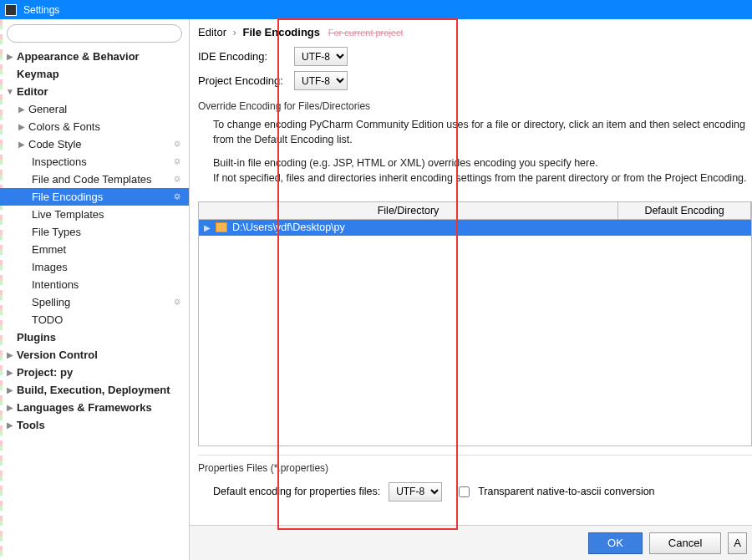 The width and height of the screenshot is (752, 560). Describe the element at coordinates (615, 543) in the screenshot. I see `ok-button: OK` at that location.